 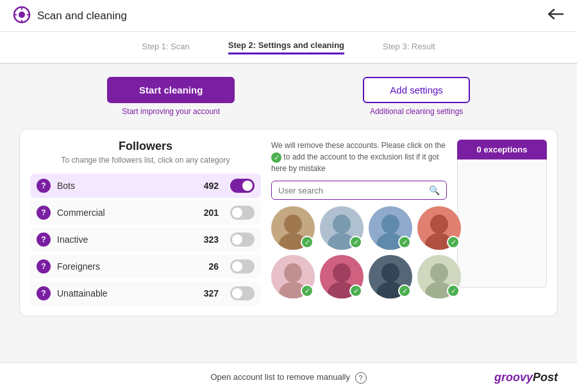 What do you see at coordinates (127, 293) in the screenshot?
I see `category-name-unattainable: Unattainable` at bounding box center [127, 293].